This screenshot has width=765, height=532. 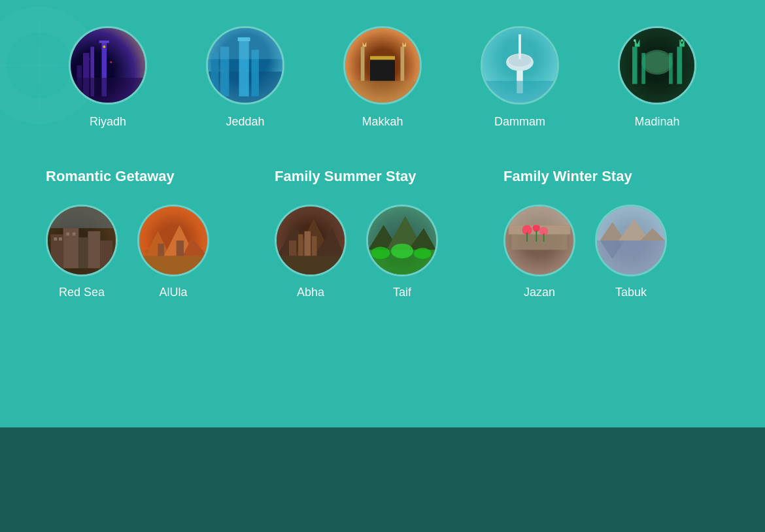 What do you see at coordinates (656, 122) in the screenshot?
I see `city-label-madinah: Madinah` at bounding box center [656, 122].